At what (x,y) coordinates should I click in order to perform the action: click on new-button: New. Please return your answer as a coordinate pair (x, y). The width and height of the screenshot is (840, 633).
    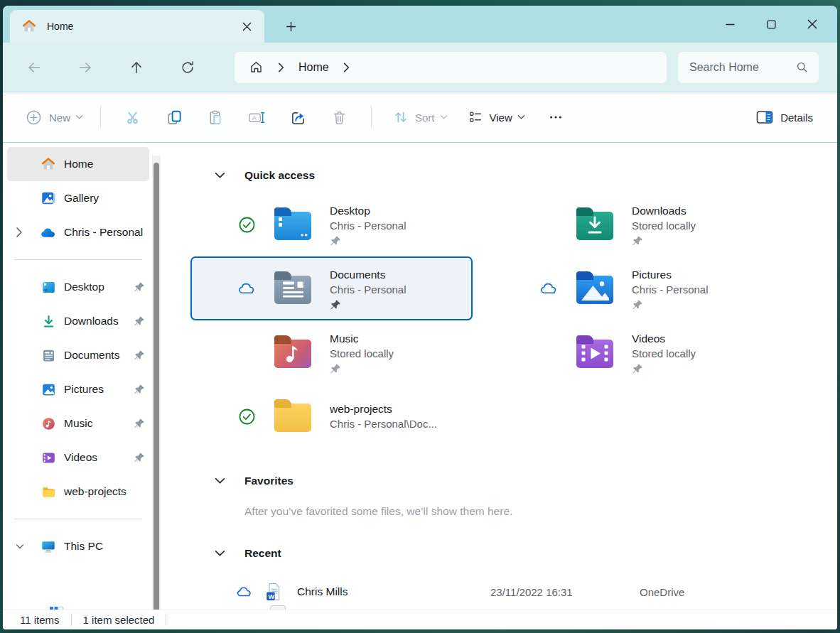
    Looking at the image, I should click on (54, 117).